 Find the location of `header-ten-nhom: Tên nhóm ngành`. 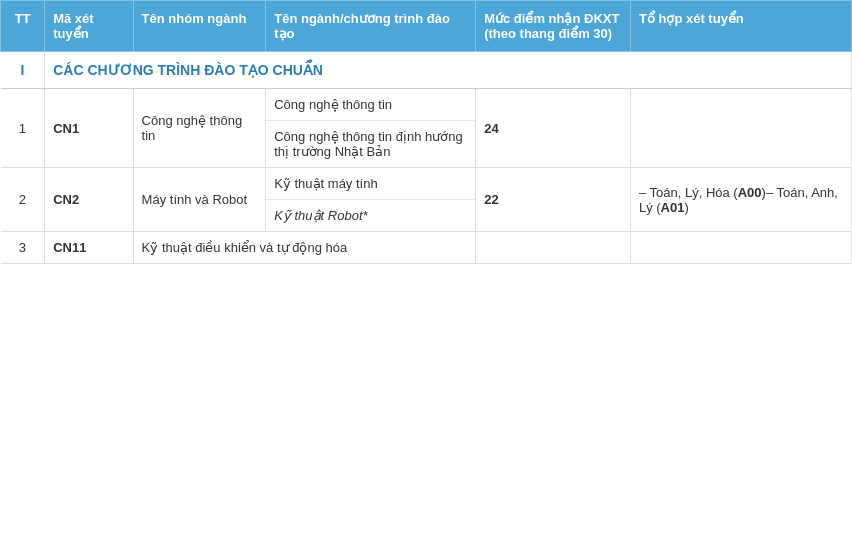

header-ten-nhom: Tên nhóm ngành is located at coordinates (200, 26).